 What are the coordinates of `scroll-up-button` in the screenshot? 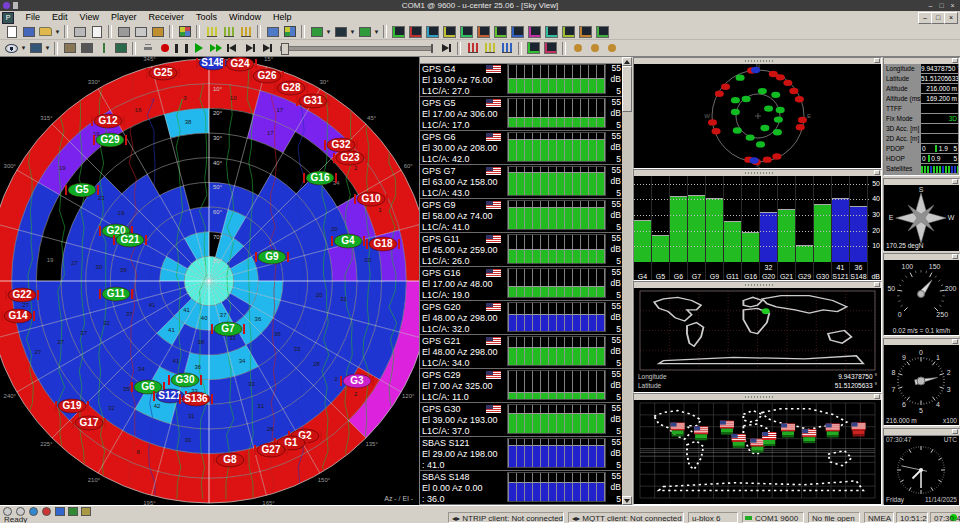 It's located at (627, 62).